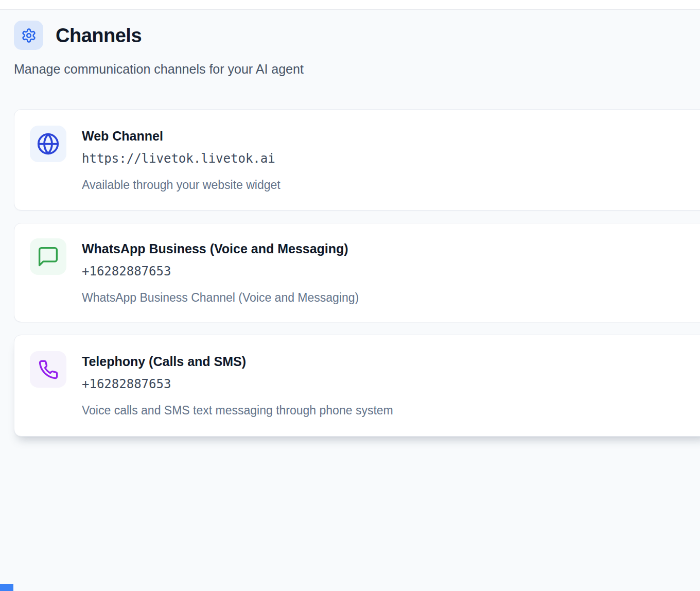 The width and height of the screenshot is (700, 591). What do you see at coordinates (181, 185) in the screenshot?
I see `channel-description: Available through your website widget` at bounding box center [181, 185].